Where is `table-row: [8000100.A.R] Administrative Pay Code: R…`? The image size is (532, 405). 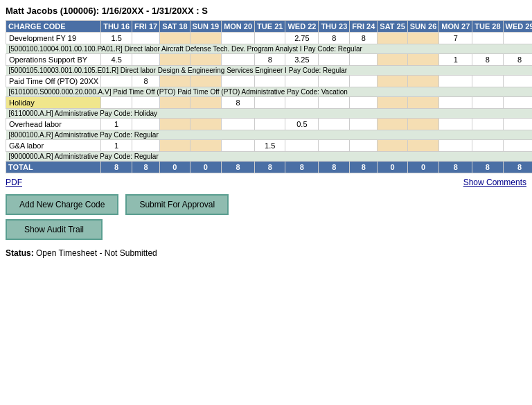
table-row: [8000100.A.R] Administrative Pay Code: R… is located at coordinates (269, 135).